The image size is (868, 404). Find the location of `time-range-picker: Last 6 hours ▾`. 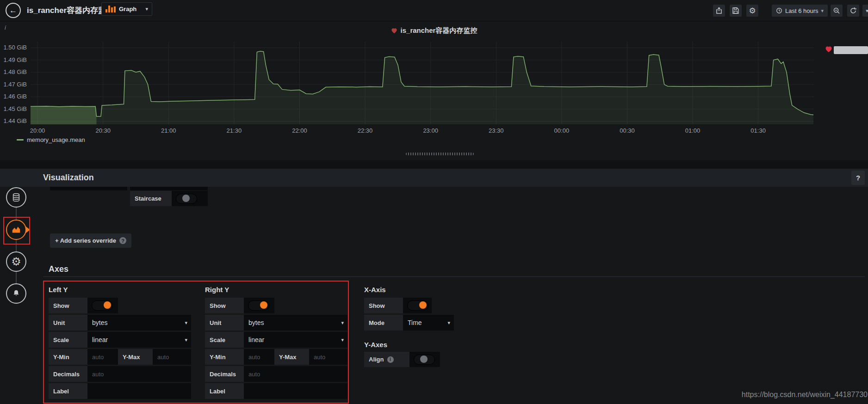

time-range-picker: Last 6 hours ▾ is located at coordinates (800, 11).